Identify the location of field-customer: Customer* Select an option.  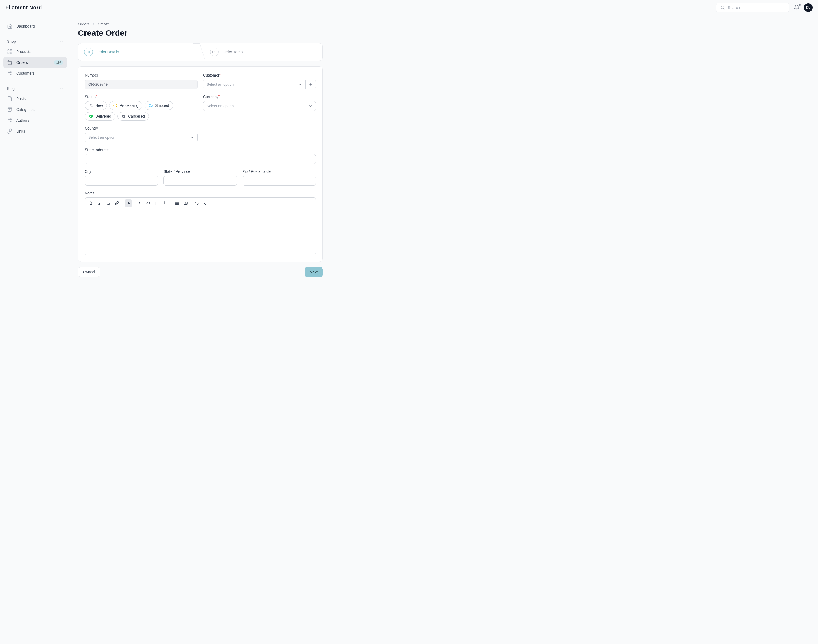
(260, 81).